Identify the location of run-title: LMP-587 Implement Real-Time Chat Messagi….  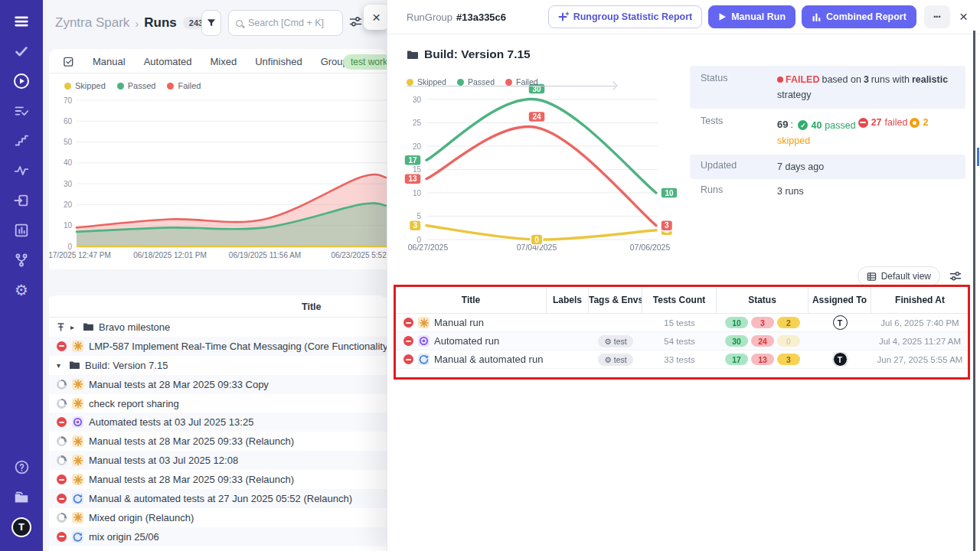
(237, 346).